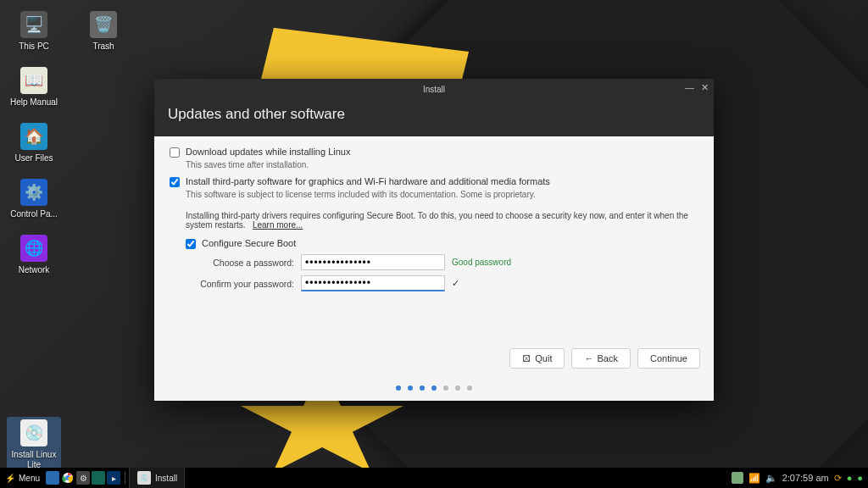  I want to click on secure-boot-label: Configure Secure Boot, so click(249, 243).